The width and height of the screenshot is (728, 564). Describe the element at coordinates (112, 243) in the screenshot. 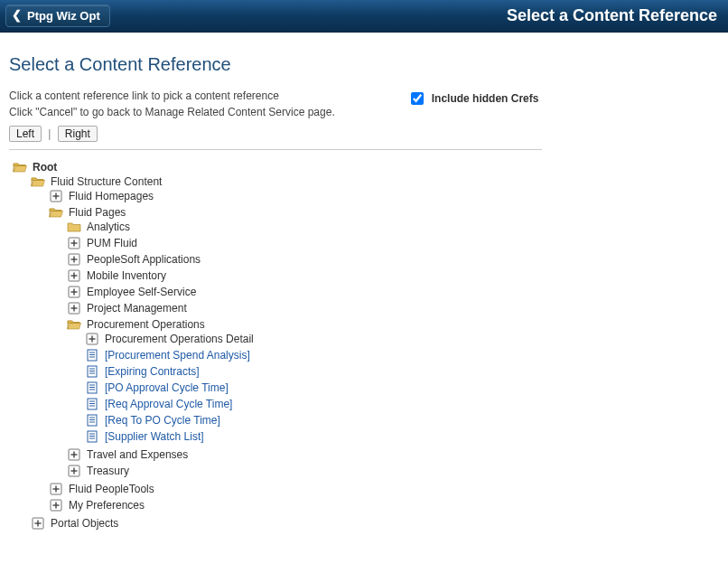

I see `tree-pum-fluid: PUM Fluid` at that location.